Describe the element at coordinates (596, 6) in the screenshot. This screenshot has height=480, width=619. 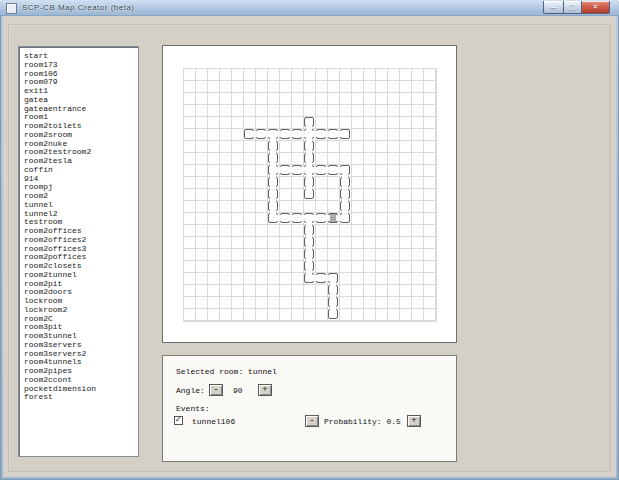
I see `close-icon: ✕` at that location.